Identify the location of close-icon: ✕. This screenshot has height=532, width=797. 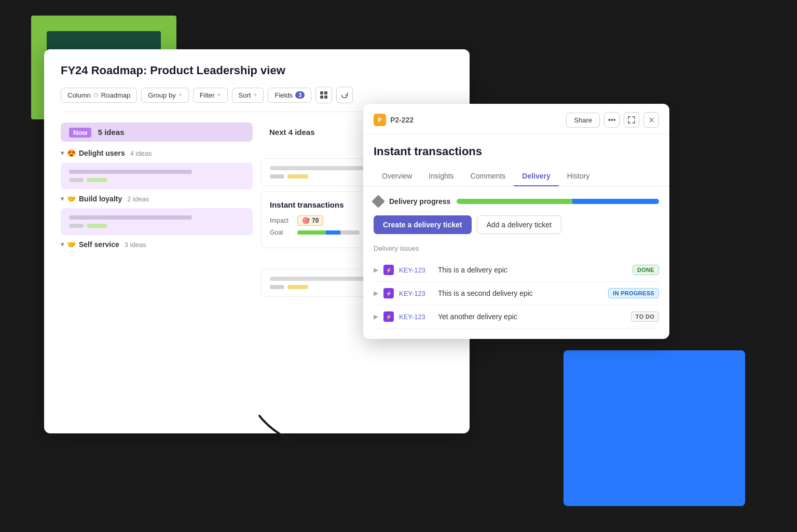
(652, 120).